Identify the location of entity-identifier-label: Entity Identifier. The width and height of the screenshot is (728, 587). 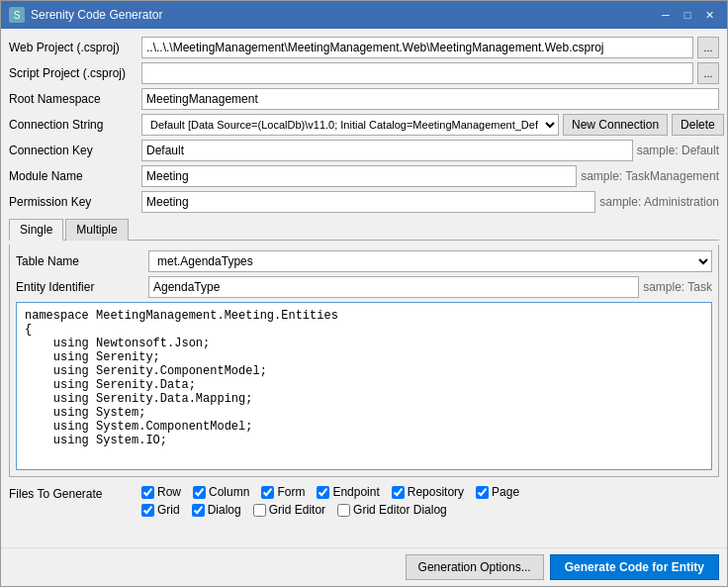
(80, 287).